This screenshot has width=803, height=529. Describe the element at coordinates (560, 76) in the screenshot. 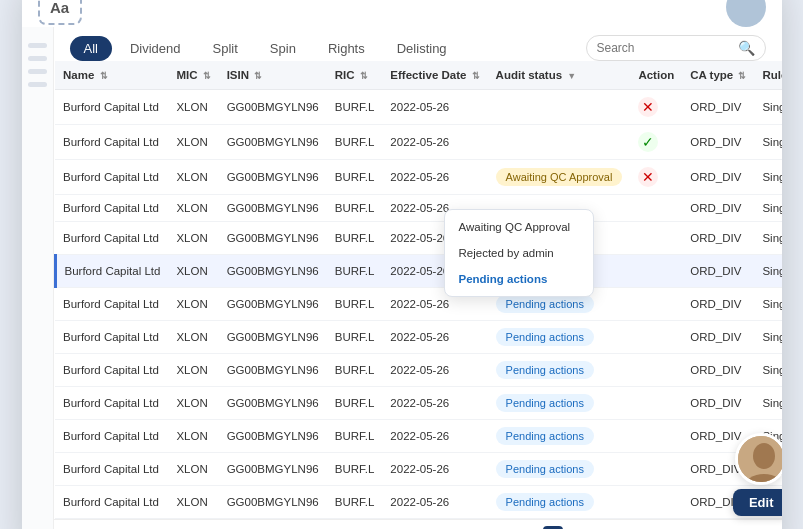

I see `col-audit-status: Audit status ▼` at that location.